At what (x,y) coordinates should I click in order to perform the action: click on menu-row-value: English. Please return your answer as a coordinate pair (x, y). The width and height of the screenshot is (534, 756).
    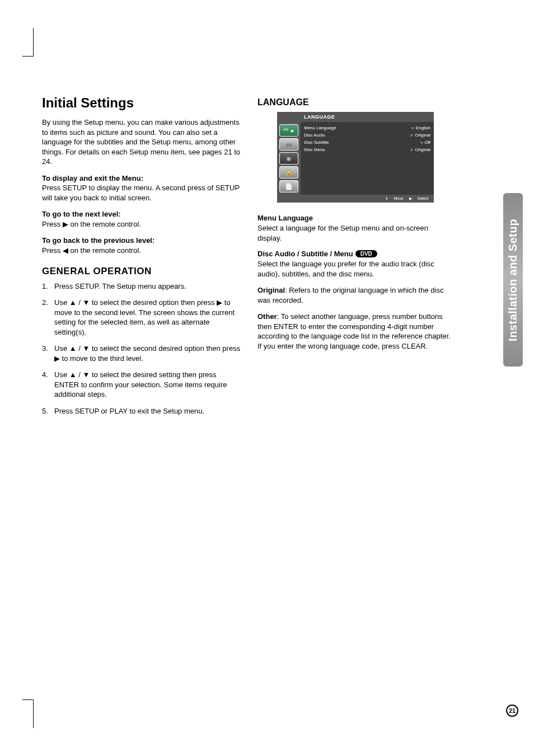
    Looking at the image, I should click on (421, 128).